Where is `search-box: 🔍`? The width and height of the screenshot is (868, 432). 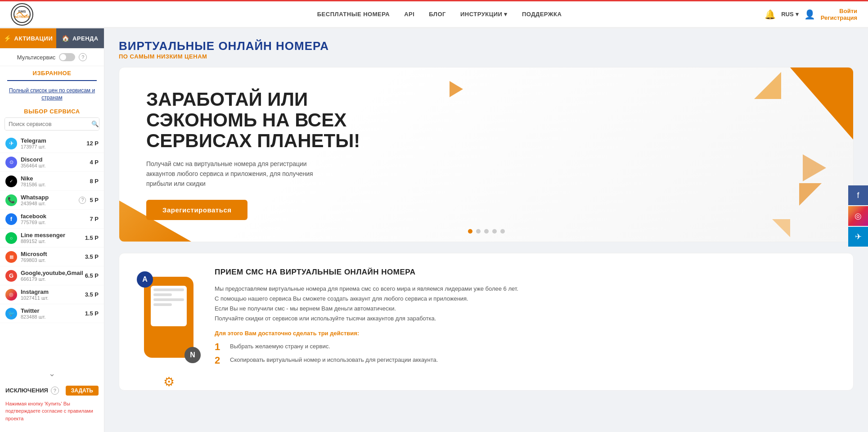
search-box: 🔍 is located at coordinates (52, 124).